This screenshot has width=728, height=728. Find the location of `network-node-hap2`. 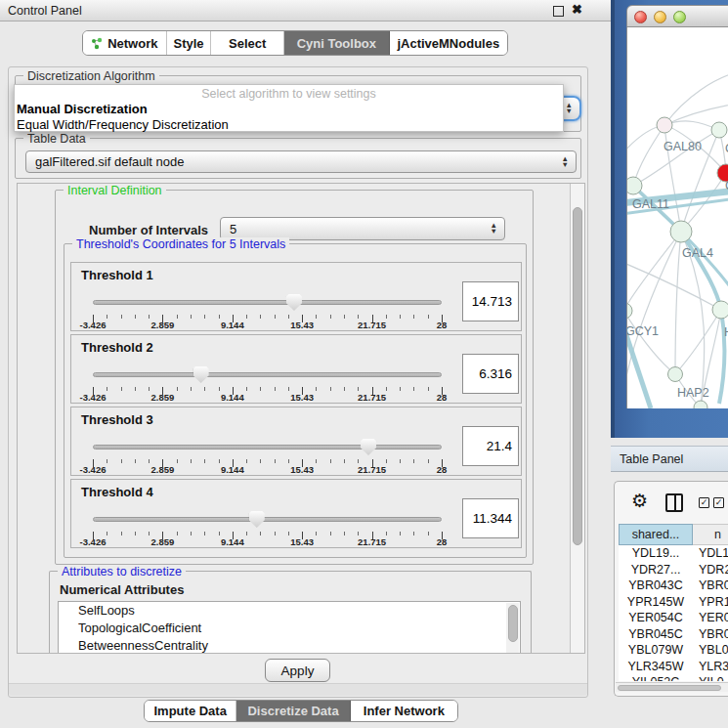

network-node-hap2 is located at coordinates (676, 375).